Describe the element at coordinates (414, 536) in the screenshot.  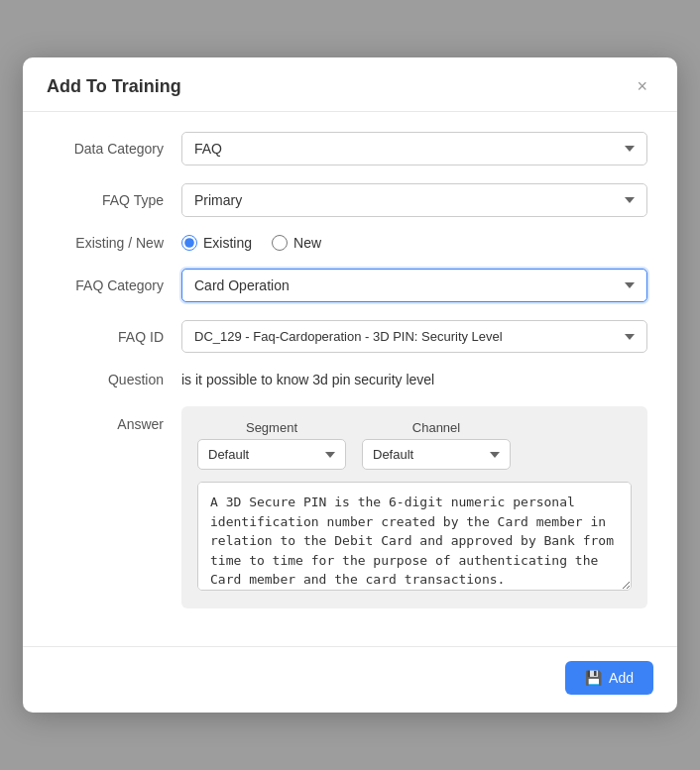
I see `answer-textarea: A 3D Secure PIN is the 6-digit numeric p…` at that location.